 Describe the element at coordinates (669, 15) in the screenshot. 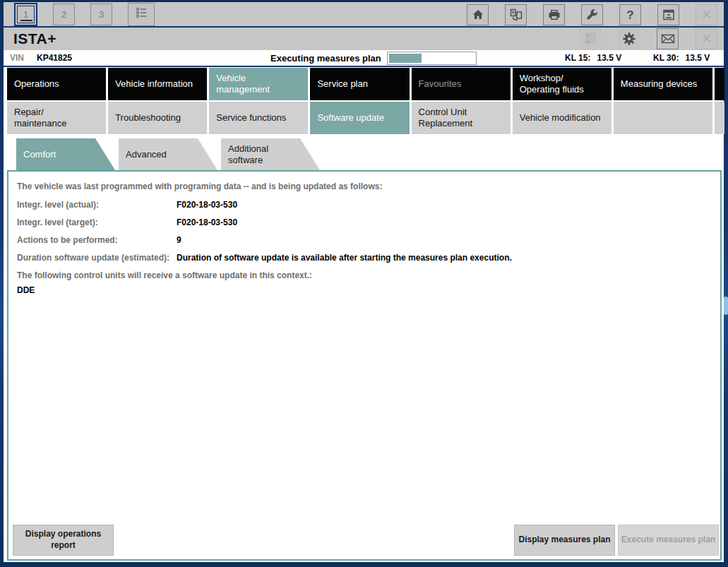

I see `minimize-window-icon` at that location.